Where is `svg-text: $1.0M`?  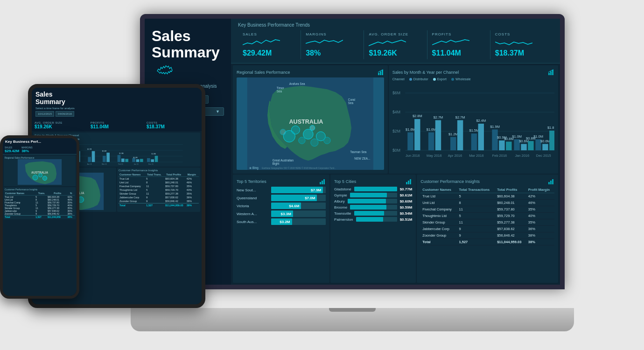
svg-text: $1.0M is located at coordinates (539, 136).